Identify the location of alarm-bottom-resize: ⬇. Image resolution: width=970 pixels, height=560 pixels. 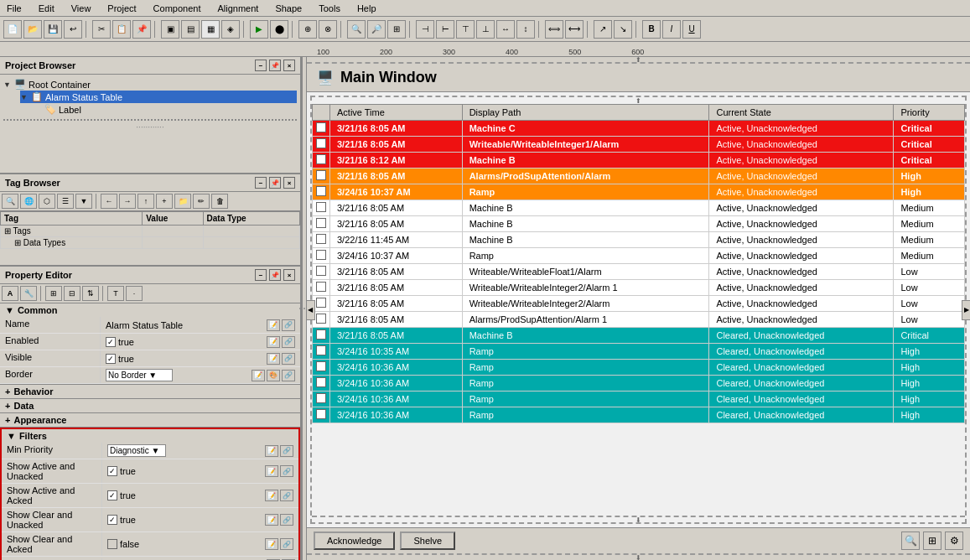
(639, 519).